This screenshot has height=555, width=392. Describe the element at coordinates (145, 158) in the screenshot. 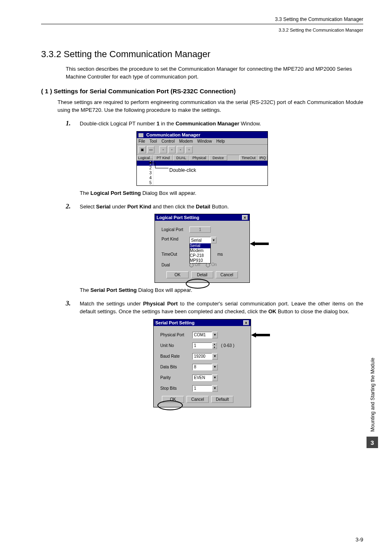

I see `col-logical: Logical...` at that location.